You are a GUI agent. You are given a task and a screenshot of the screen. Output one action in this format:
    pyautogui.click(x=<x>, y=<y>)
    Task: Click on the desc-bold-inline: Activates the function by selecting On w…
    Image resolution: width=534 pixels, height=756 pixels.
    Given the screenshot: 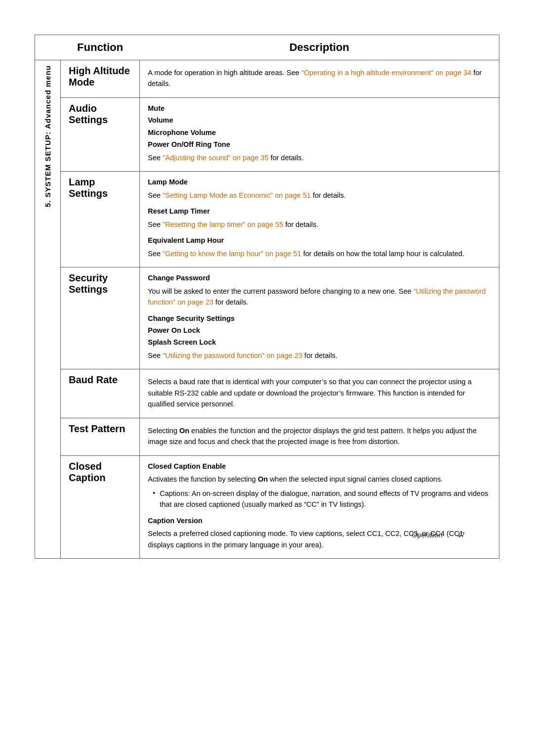 What is the action you would take?
    pyautogui.click(x=319, y=479)
    